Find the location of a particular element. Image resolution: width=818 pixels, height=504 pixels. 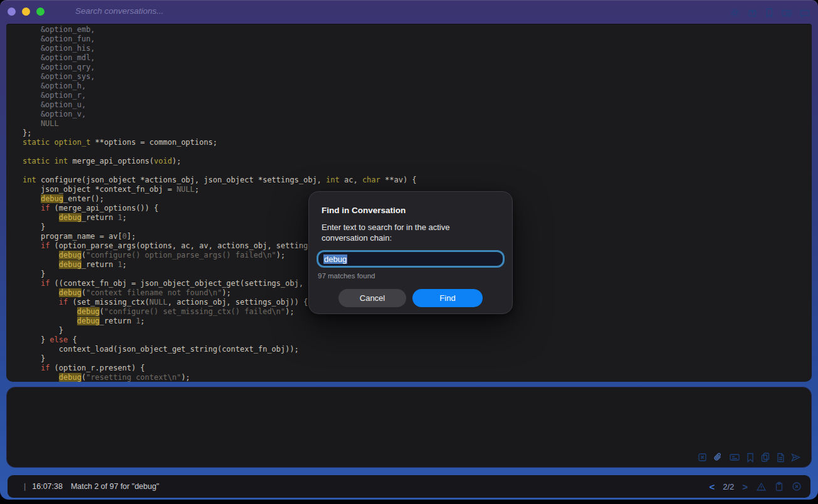

find-dialog: Find in Conversation Enter text to searc… is located at coordinates (411, 253).